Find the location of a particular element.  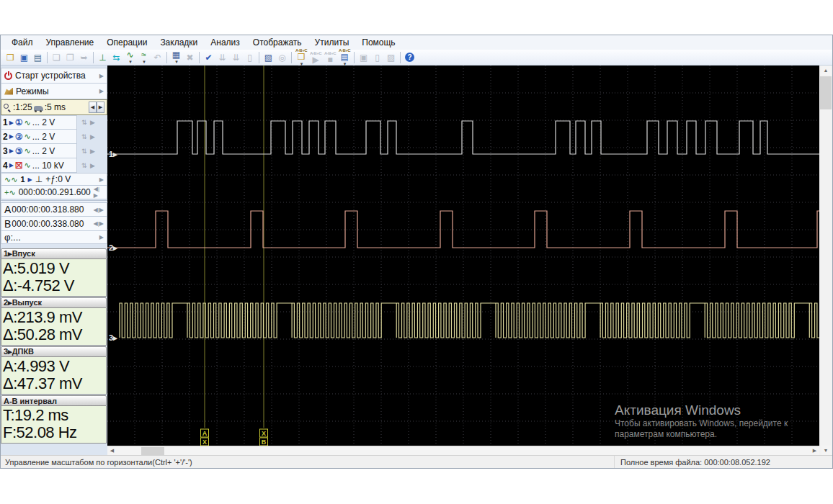

script-panel-button: A·B+C▤▾ is located at coordinates (344, 58).